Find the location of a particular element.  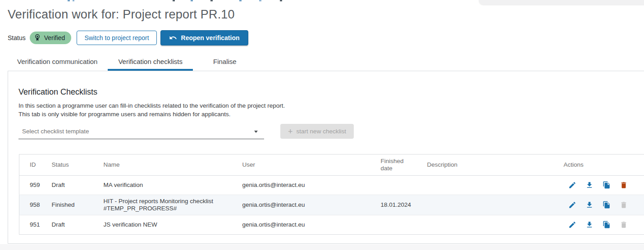

clipped-top-right-panel is located at coordinates (562, 2).